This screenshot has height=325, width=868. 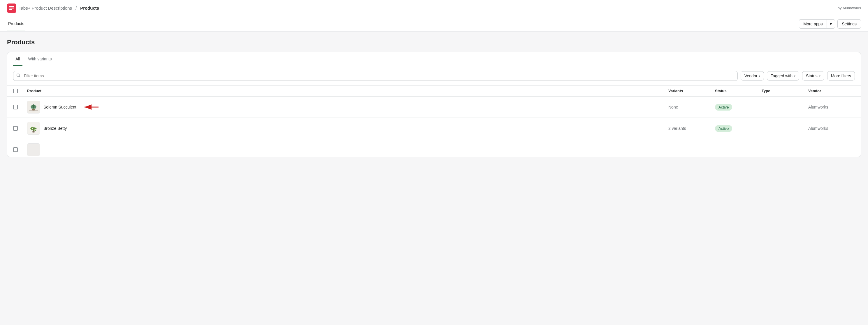 I want to click on row3-product-cell, so click(x=348, y=150).